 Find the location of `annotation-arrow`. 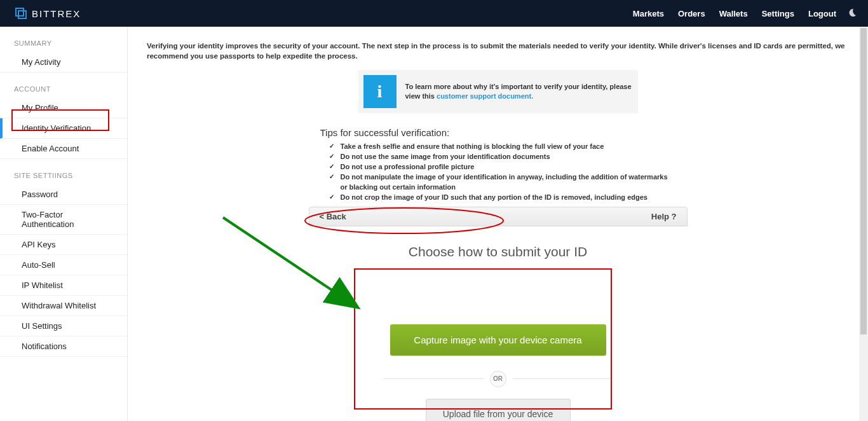

annotation-arrow is located at coordinates (296, 265).